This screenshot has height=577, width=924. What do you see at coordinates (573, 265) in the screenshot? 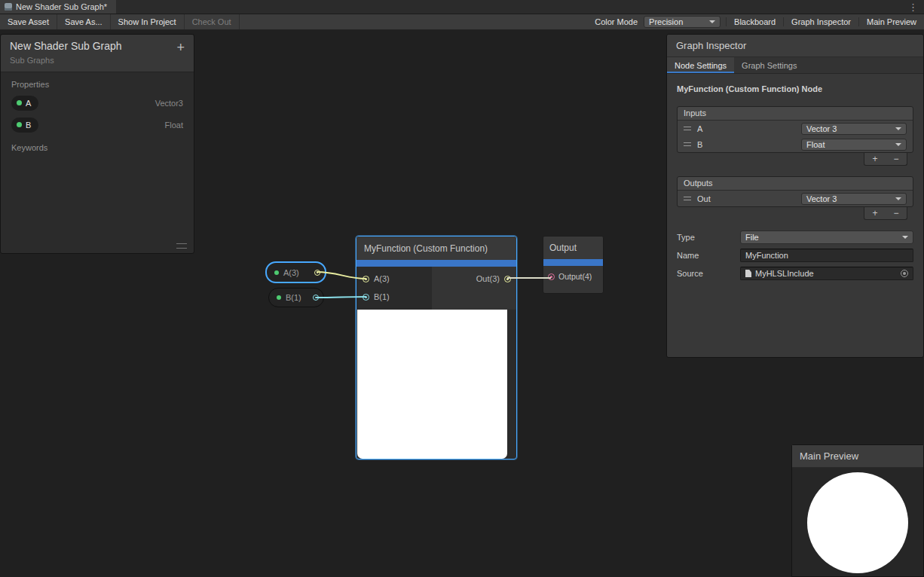
I see `output-node: Output Output(4)` at bounding box center [573, 265].